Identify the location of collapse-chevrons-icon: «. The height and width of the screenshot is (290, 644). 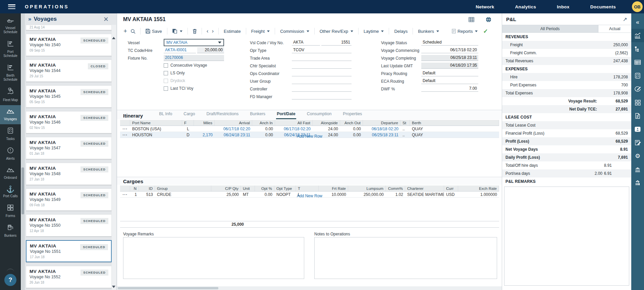
(638, 22).